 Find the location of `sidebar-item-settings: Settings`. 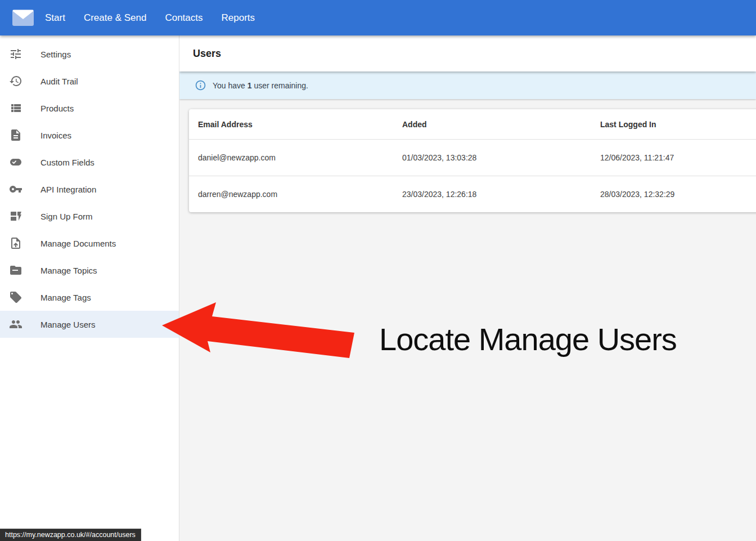

sidebar-item-settings: Settings is located at coordinates (89, 54).